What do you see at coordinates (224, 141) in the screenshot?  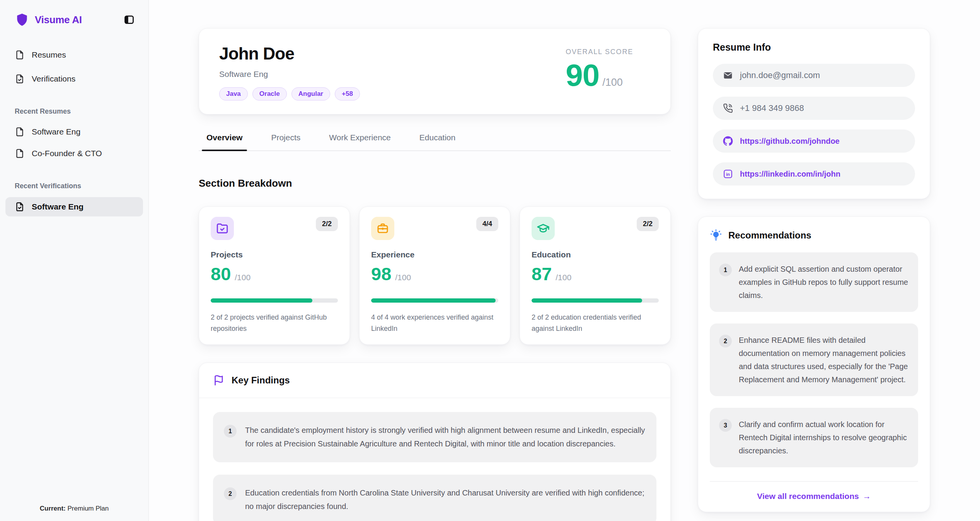 I see `tab-overview: Overview` at bounding box center [224, 141].